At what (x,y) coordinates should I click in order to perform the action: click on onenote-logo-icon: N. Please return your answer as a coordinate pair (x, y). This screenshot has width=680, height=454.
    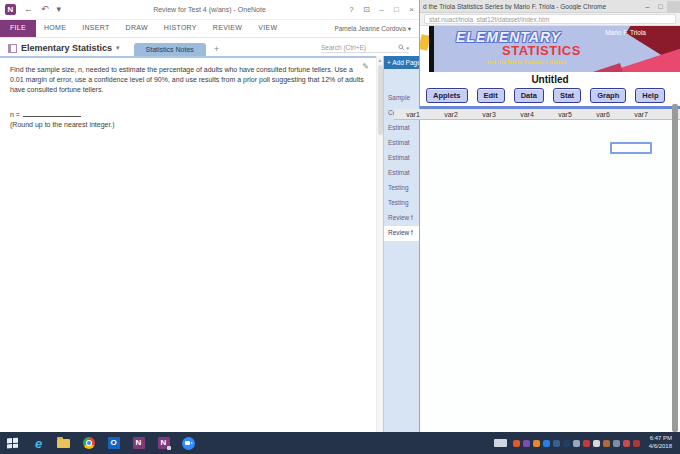
    Looking at the image, I should click on (10, 10).